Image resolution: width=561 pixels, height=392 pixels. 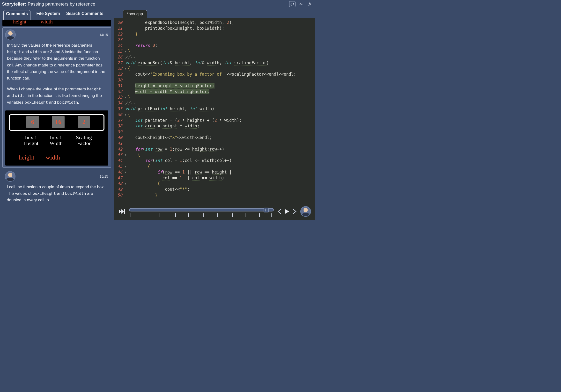 What do you see at coordinates (215, 52) in the screenshot?
I see `code-line: 25▾}` at bounding box center [215, 52].